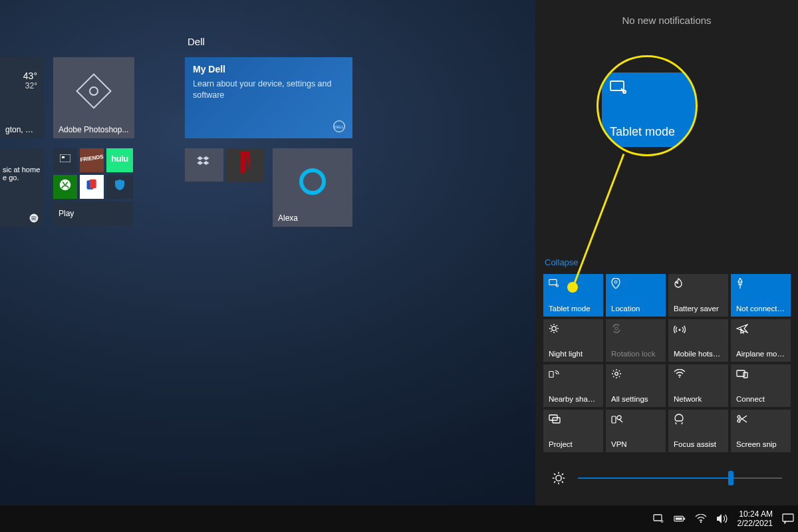  I want to click on play-tile: Play, so click(93, 213).